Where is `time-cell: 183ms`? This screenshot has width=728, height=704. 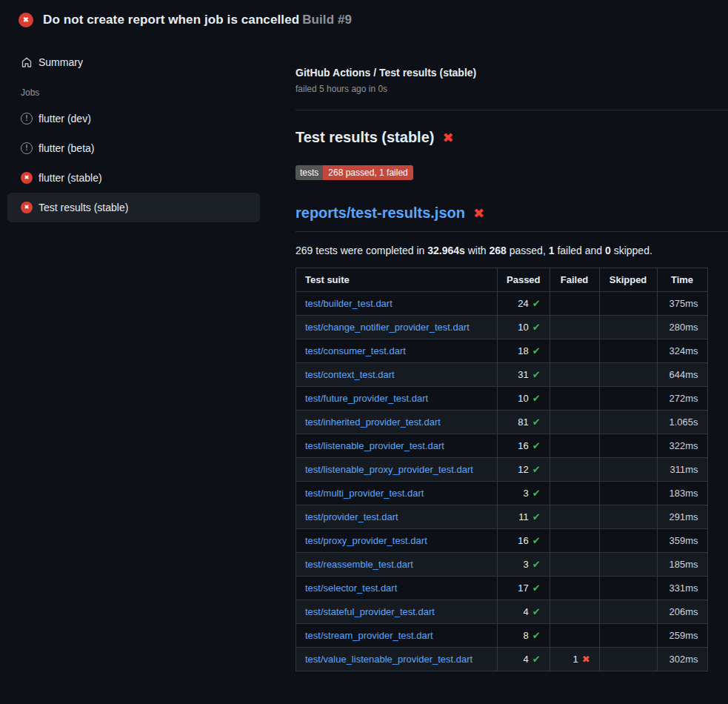
time-cell: 183ms is located at coordinates (682, 494).